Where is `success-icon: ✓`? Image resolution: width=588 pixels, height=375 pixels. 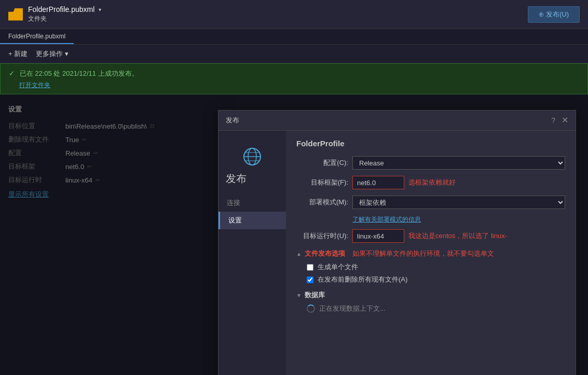
success-icon: ✓ is located at coordinates (11, 74).